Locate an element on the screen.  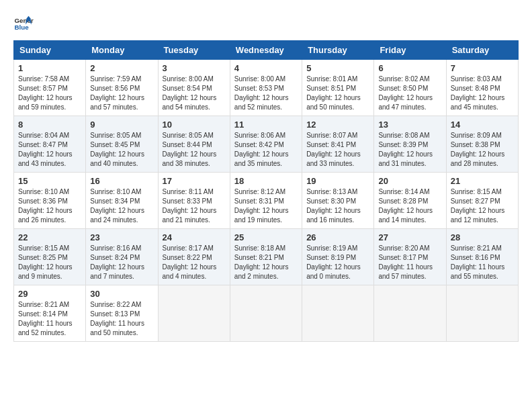
calendar-day-cell: 30 Sunrise: 8:22 AMSunset: 8:13 PMDaylig… is located at coordinates (122, 314).